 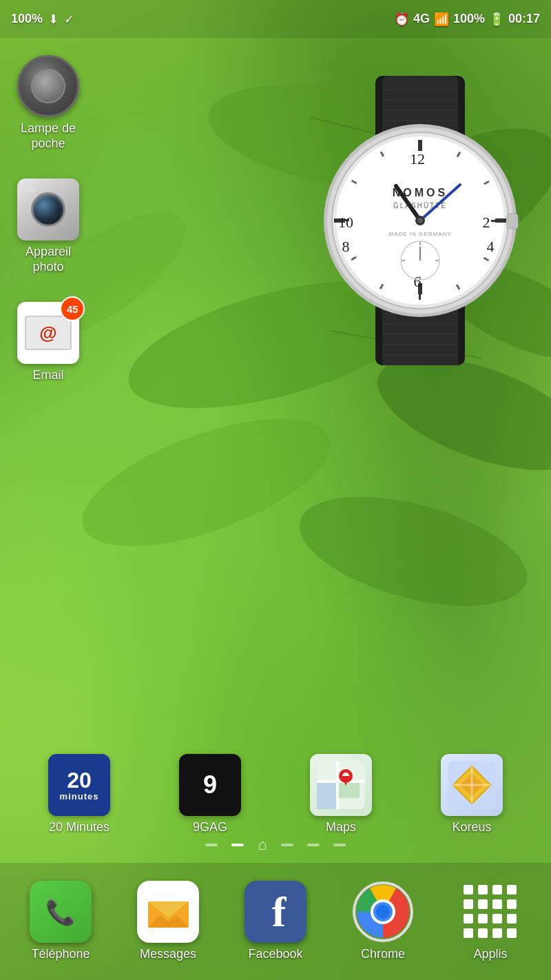 I want to click on phone-icon-img: 📞, so click(x=61, y=912).